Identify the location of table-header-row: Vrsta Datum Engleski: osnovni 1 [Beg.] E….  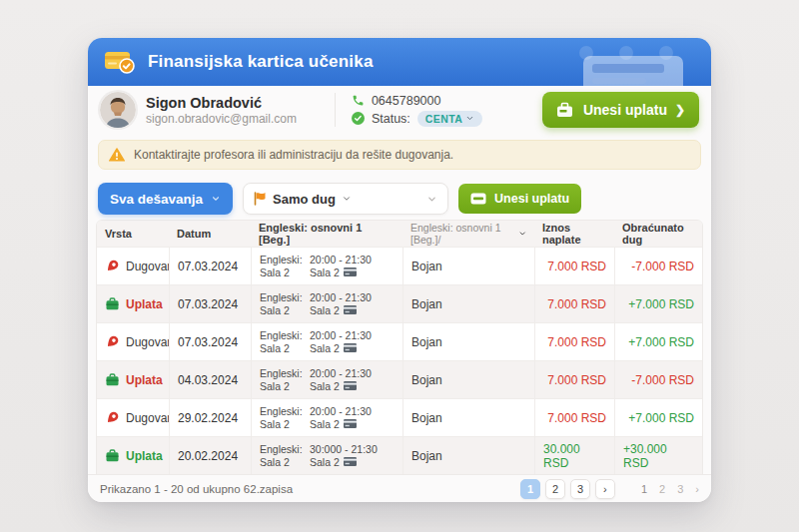
(400, 234).